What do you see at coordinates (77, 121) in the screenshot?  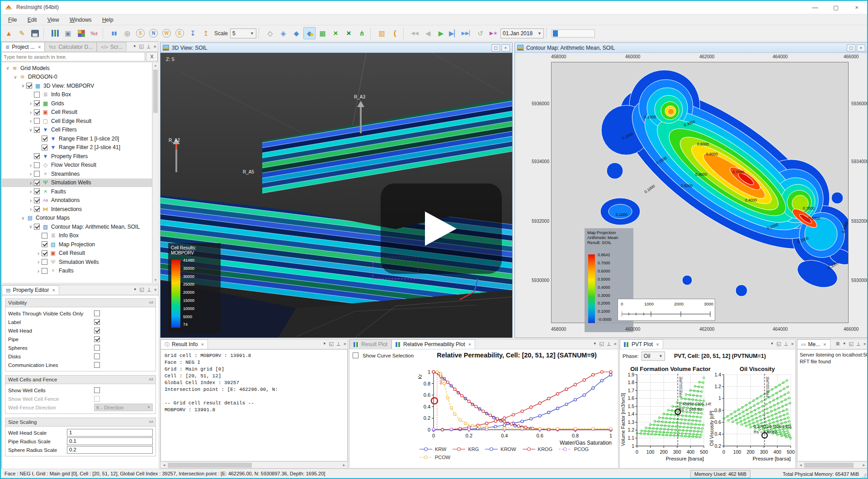 I see `tree-item-cell-edge-result: ›▢Cell Edge Result` at bounding box center [77, 121].